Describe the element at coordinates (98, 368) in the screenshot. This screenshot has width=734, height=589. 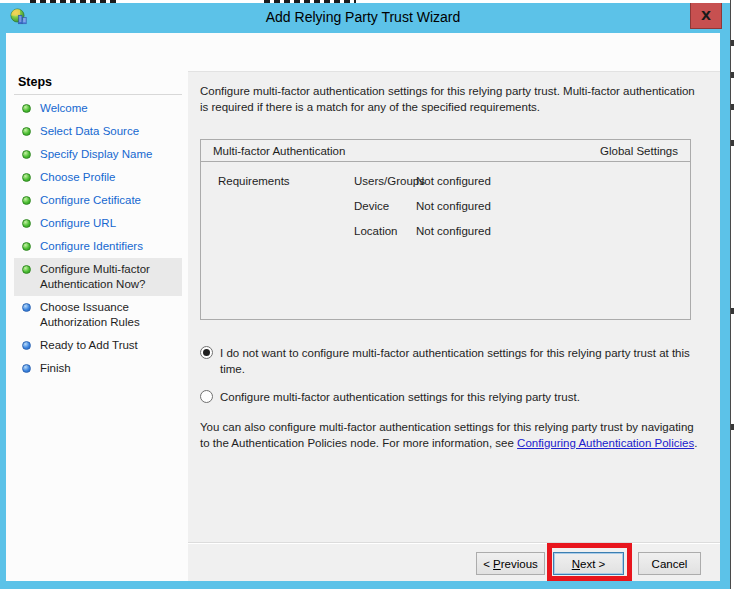
I see `step-finish: Finish` at that location.